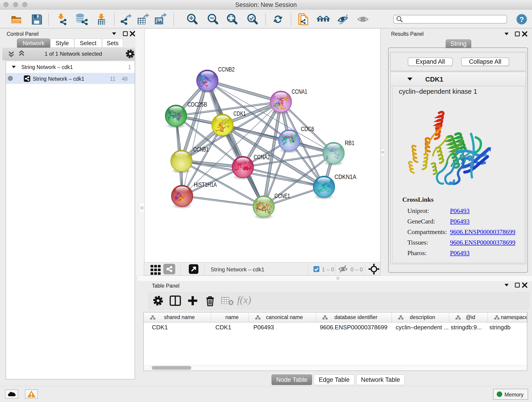  I want to click on svg-text: CDK1, so click(240, 114).